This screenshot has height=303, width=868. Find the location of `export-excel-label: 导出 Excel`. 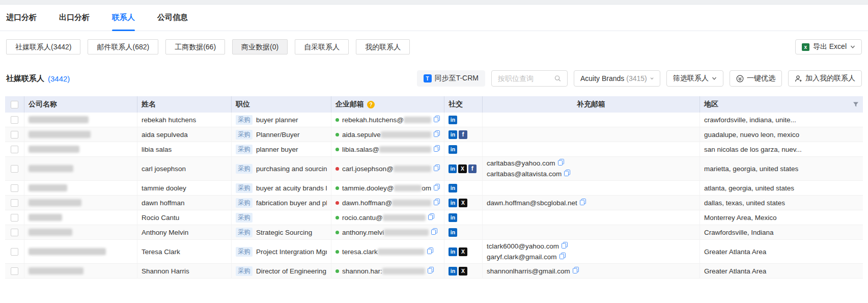

export-excel-label: 导出 Excel is located at coordinates (830, 47).